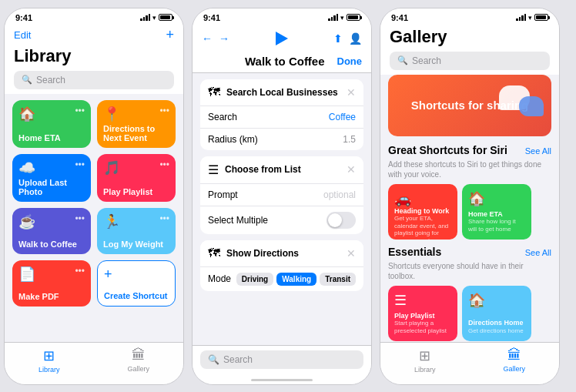 The height and width of the screenshot is (392, 576). What do you see at coordinates (238, 220) in the screenshot?
I see `action-label: Select Multiple` at bounding box center [238, 220].